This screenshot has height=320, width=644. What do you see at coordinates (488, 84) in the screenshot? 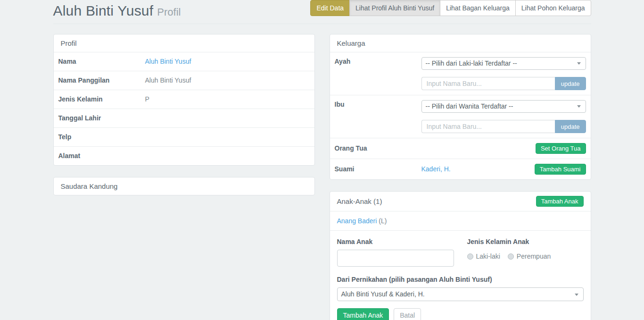
I see `ayah-nama-baru-input` at bounding box center [488, 84].